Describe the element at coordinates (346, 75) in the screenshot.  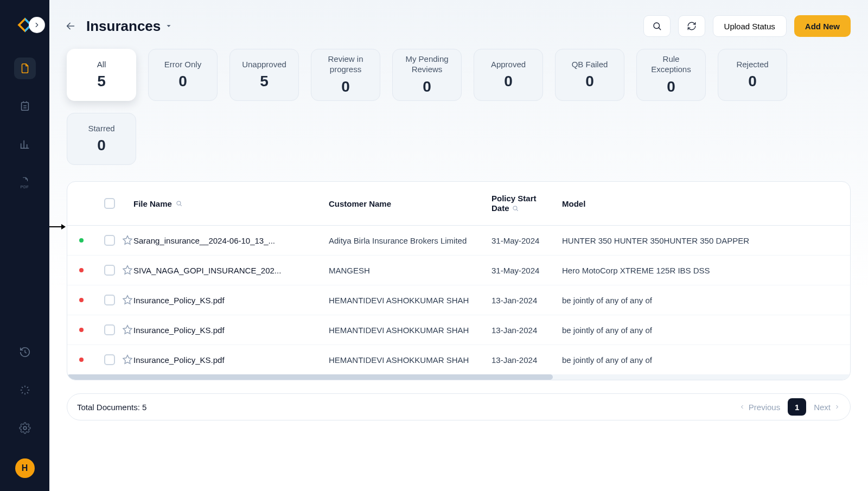
I see `filter-card-review-in-progress: Review in progress0` at that location.